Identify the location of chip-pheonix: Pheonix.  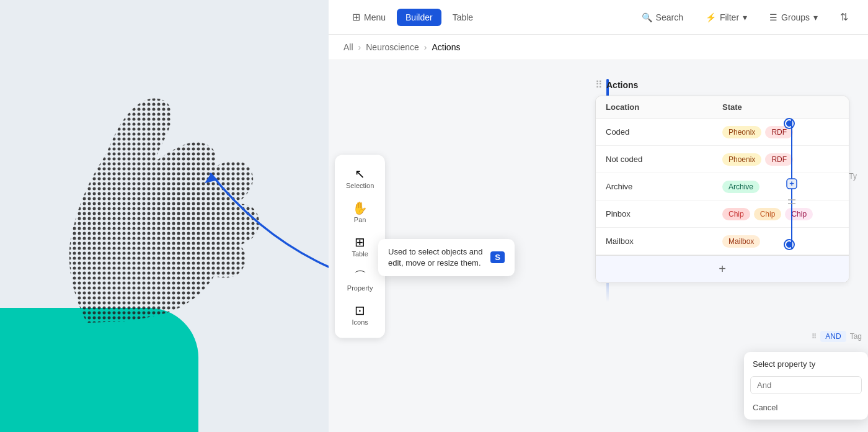
(742, 132).